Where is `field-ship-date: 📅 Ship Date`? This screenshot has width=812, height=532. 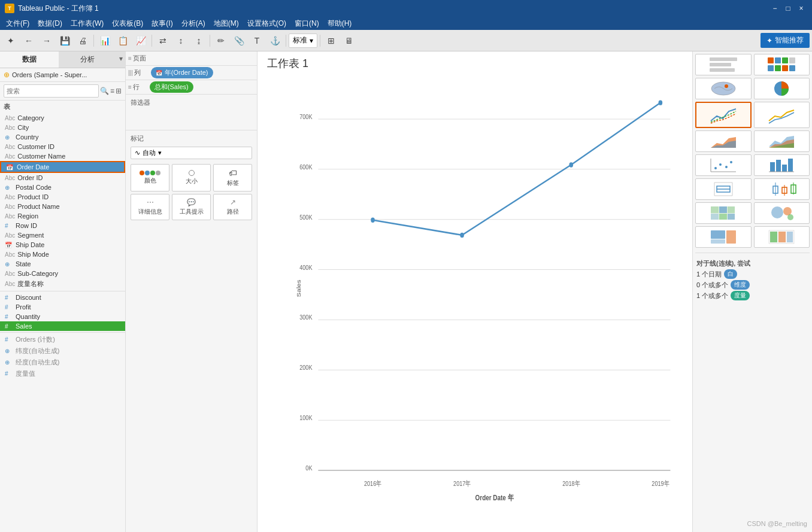
field-ship-date: 📅 Ship Date is located at coordinates (62, 245).